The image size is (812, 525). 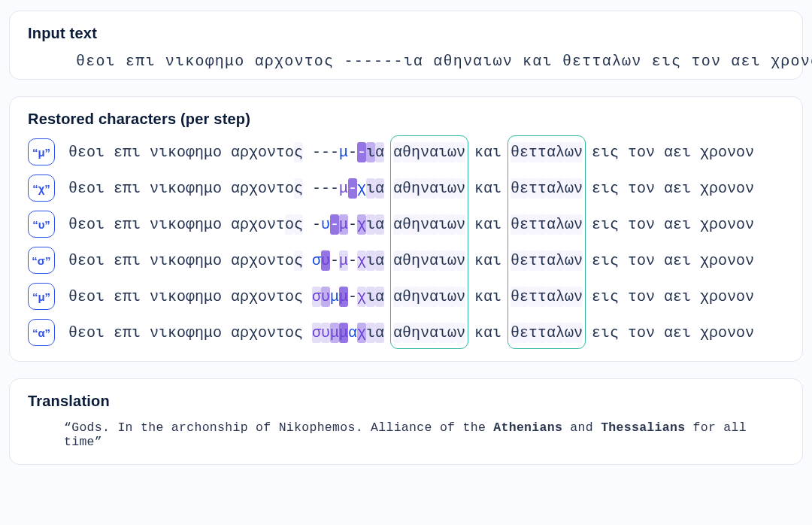 I want to click on step-chip: “χ”, so click(x=41, y=188).